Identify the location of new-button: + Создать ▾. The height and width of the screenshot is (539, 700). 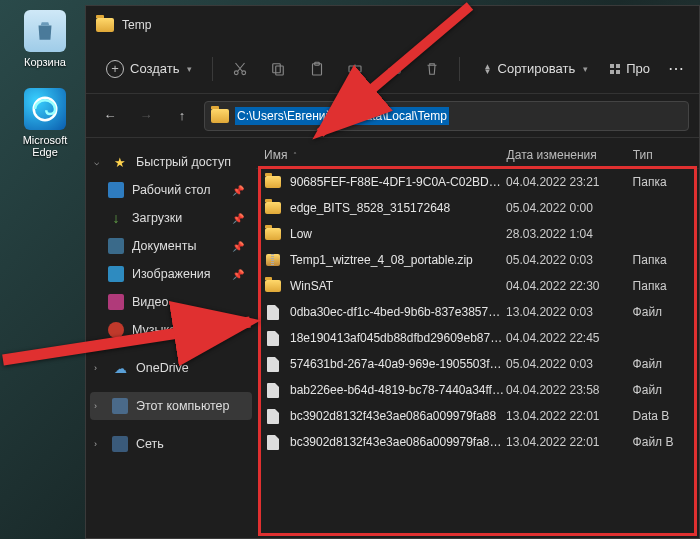
(149, 69).